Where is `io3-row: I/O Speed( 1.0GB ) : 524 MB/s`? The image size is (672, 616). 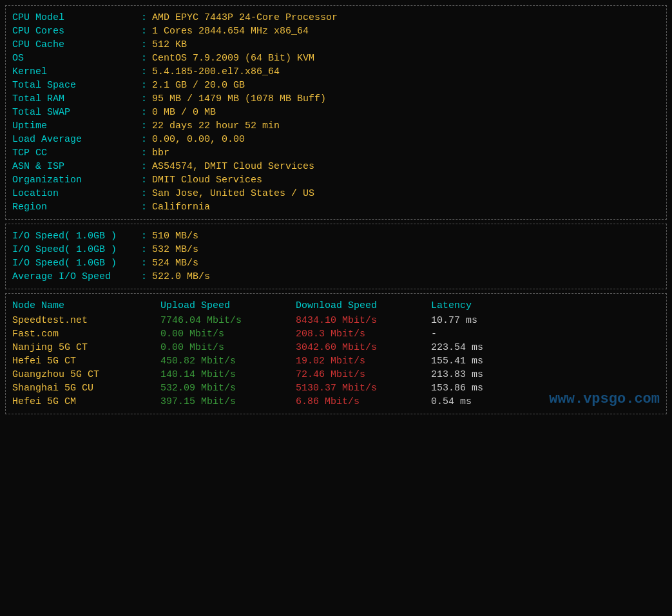 io3-row: I/O Speed( 1.0GB ) : 524 MB/s is located at coordinates (336, 263).